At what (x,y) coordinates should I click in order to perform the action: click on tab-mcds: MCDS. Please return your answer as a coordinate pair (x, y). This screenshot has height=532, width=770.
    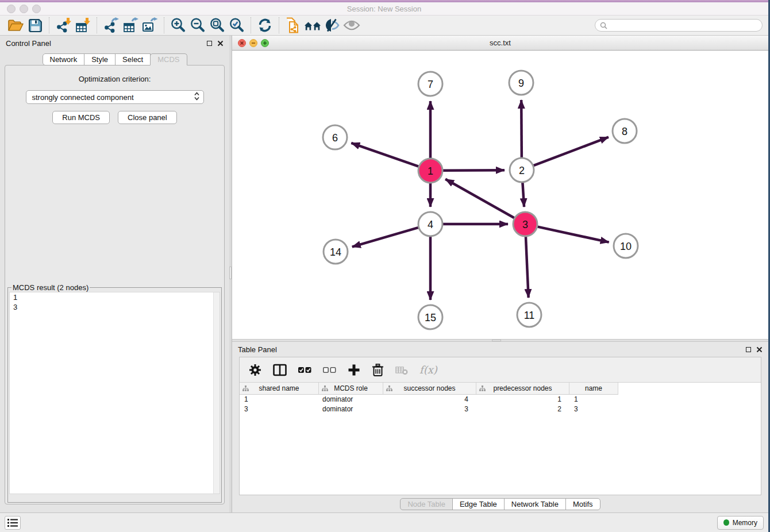
    Looking at the image, I should click on (168, 60).